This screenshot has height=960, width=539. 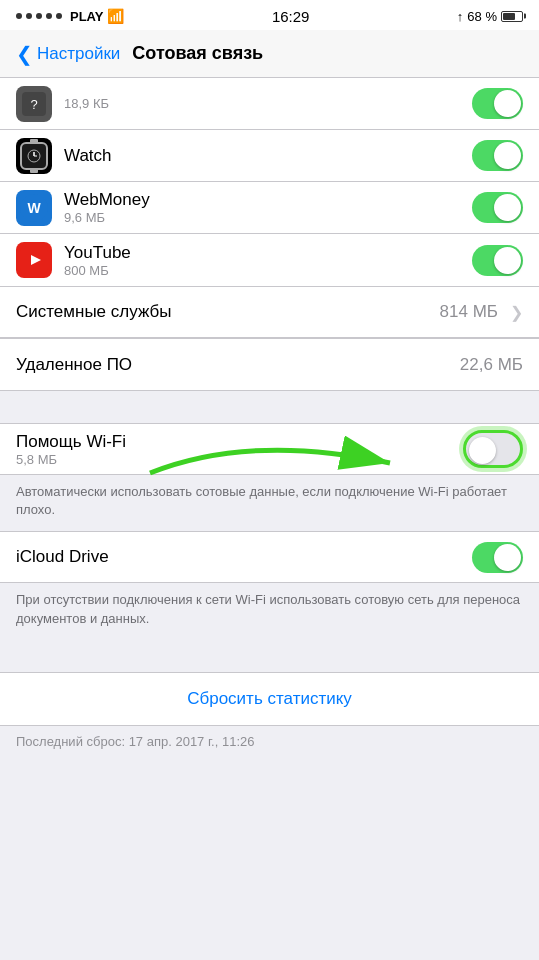 What do you see at coordinates (238, 365) in the screenshot?
I see `remote-management-title: Удаленное ПО` at bounding box center [238, 365].